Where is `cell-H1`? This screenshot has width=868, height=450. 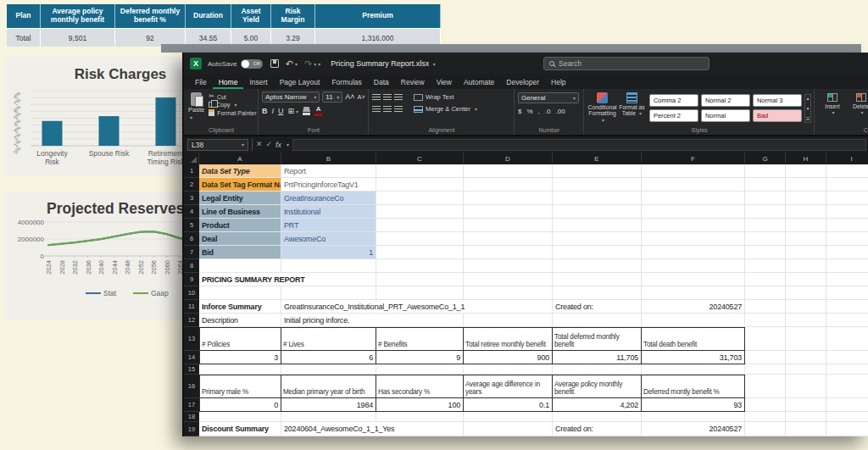
cell-H1 is located at coordinates (806, 171).